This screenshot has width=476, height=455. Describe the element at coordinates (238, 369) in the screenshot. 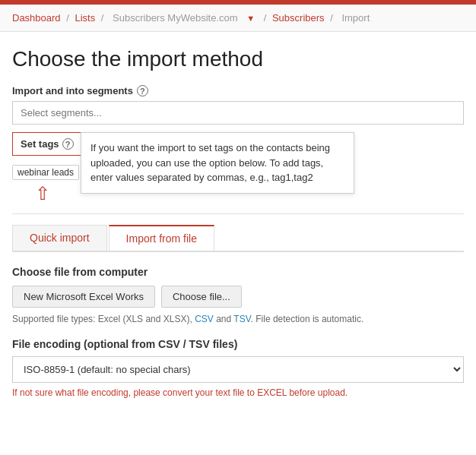

I see `encoding-select: ISO-8859-1 (default: no special chars) U…` at that location.